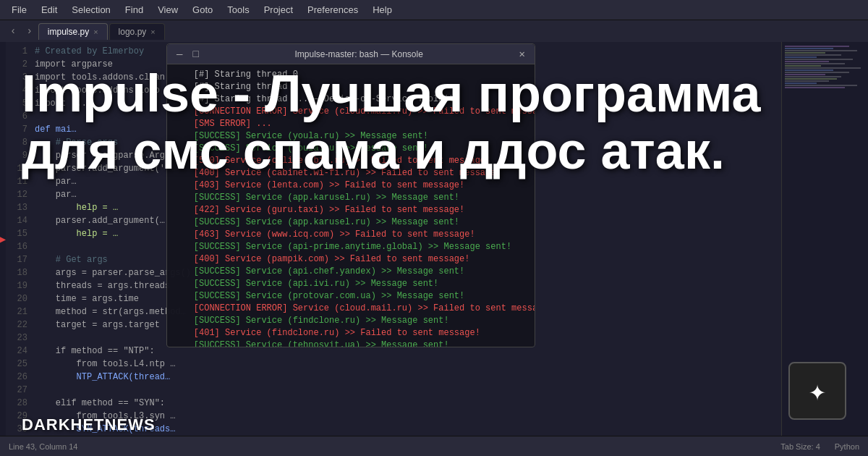 Image resolution: width=868 pixels, height=456 pixels. I want to click on star-icon: ✦, so click(817, 391).